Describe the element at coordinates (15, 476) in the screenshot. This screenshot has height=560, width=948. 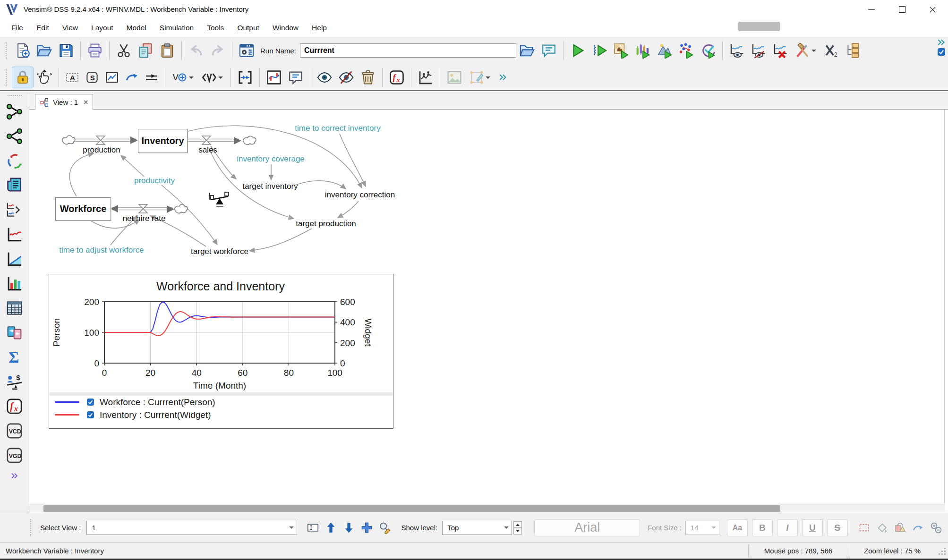
I see `sidebar-overflow-button` at that location.